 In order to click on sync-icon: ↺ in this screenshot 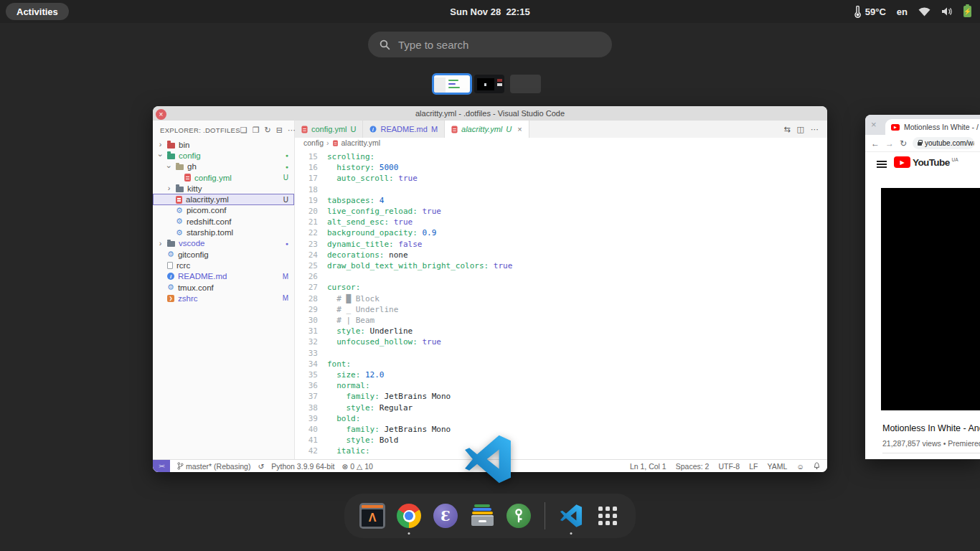, I will do `click(261, 466)`.